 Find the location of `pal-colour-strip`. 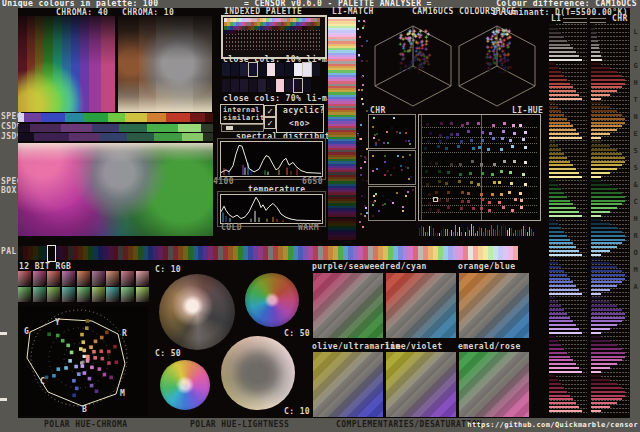

pal-colour-strip is located at coordinates (268, 253).